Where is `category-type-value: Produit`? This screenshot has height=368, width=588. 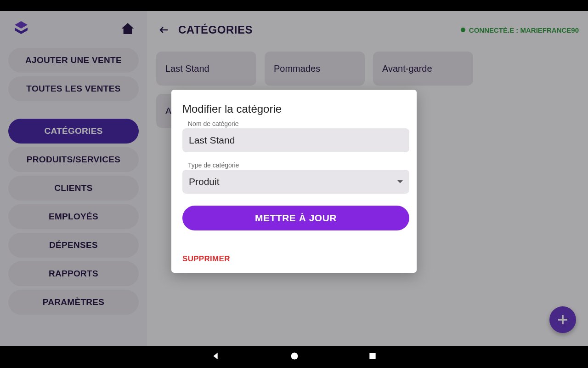 category-type-value: Produit is located at coordinates (204, 182).